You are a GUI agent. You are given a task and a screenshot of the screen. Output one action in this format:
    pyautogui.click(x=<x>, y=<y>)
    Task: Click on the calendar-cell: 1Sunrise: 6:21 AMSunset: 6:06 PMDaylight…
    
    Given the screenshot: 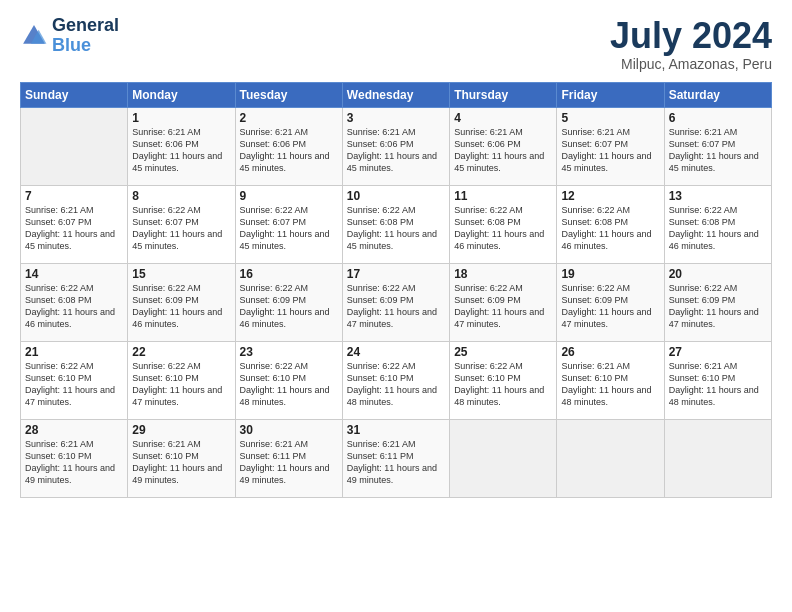 What is the action you would take?
    pyautogui.click(x=182, y=146)
    